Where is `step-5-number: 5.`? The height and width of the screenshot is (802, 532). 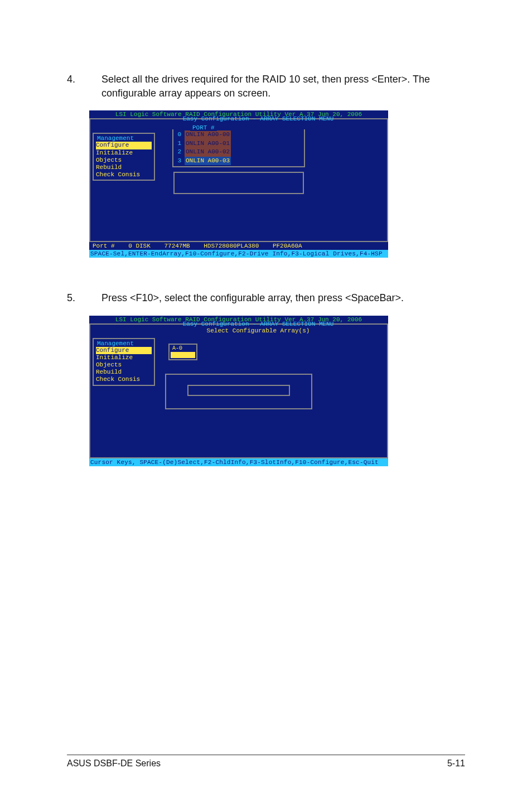 step-5-number: 5. is located at coordinates (76, 298).